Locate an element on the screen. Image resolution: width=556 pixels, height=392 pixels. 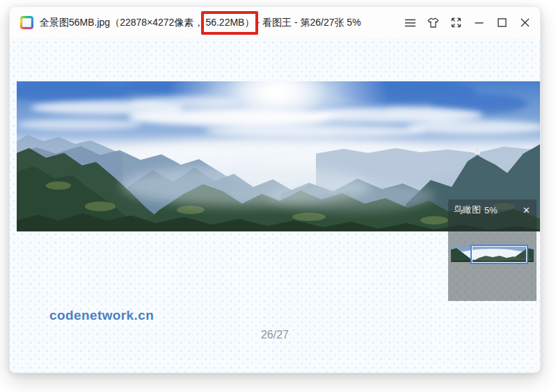
close-icon is located at coordinates (525, 23).